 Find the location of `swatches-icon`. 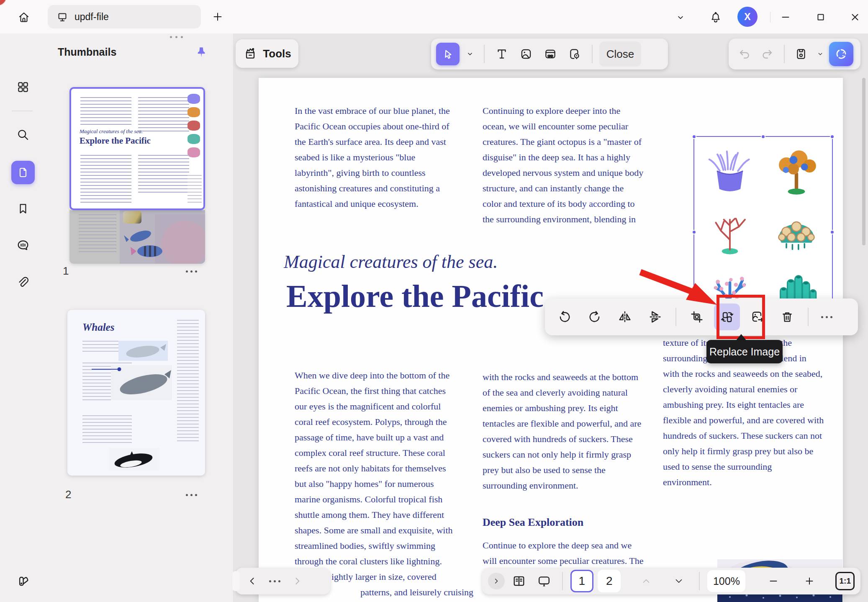

swatches-icon is located at coordinates (23, 581).